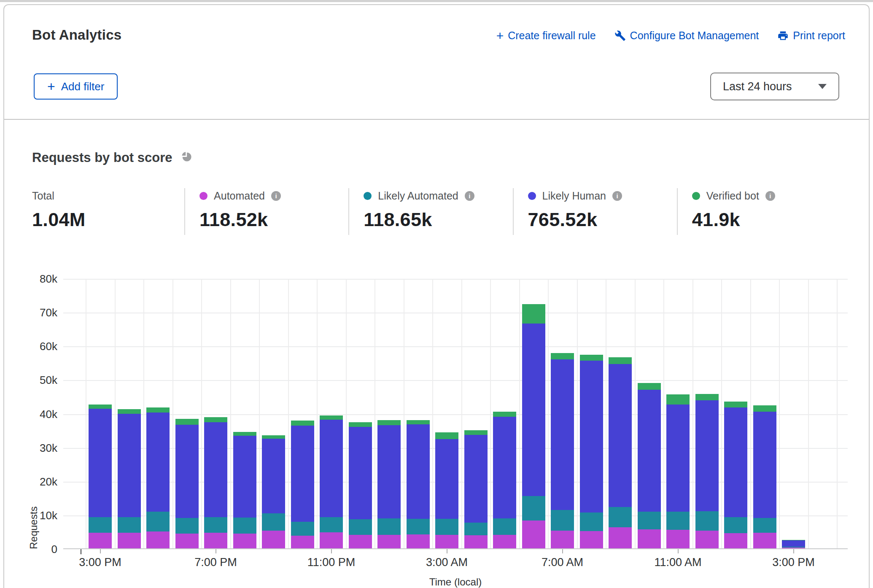 The width and height of the screenshot is (873, 588). What do you see at coordinates (186, 158) in the screenshot?
I see `pie-chart-icon` at bounding box center [186, 158].